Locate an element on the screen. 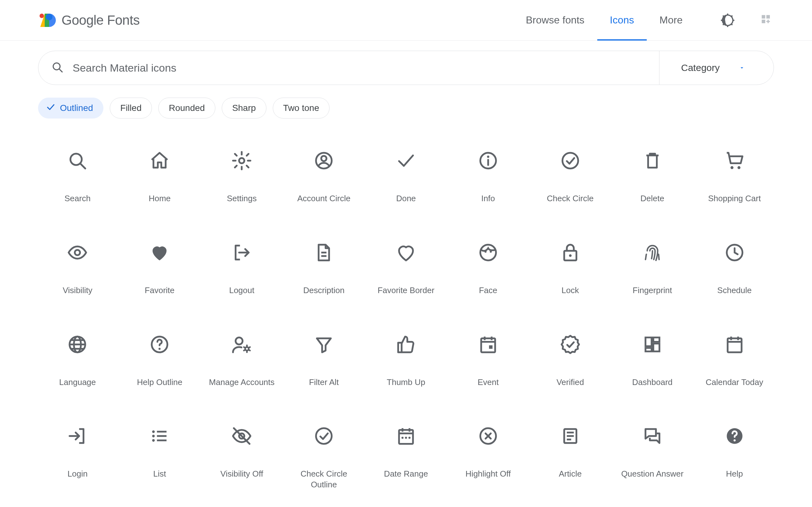 This screenshot has height=507, width=812. chip-rounded: Rounded is located at coordinates (187, 108).